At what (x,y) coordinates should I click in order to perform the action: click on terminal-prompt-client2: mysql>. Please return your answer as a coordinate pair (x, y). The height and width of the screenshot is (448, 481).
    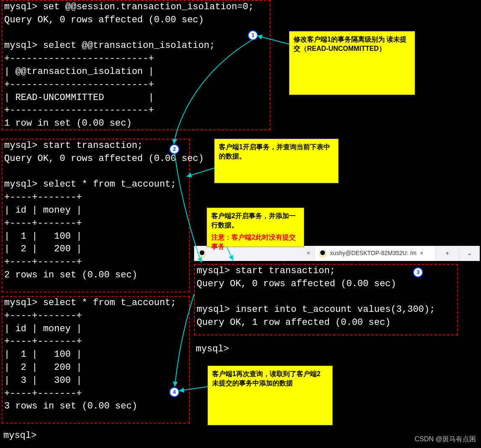
    Looking at the image, I should click on (213, 350).